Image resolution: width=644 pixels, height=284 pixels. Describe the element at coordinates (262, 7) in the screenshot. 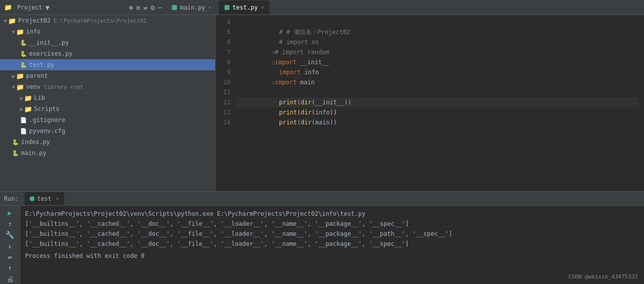

I see `tab-test-close: ✕` at that location.